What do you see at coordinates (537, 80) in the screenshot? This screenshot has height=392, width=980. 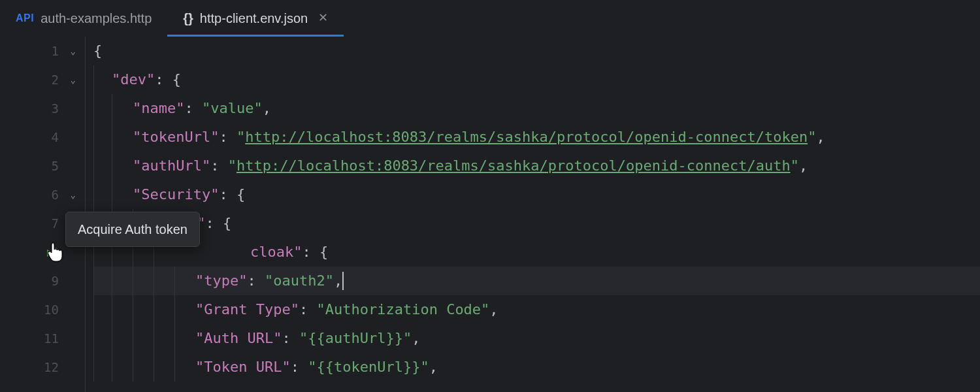 I see `code-line: "dev": {` at bounding box center [537, 80].